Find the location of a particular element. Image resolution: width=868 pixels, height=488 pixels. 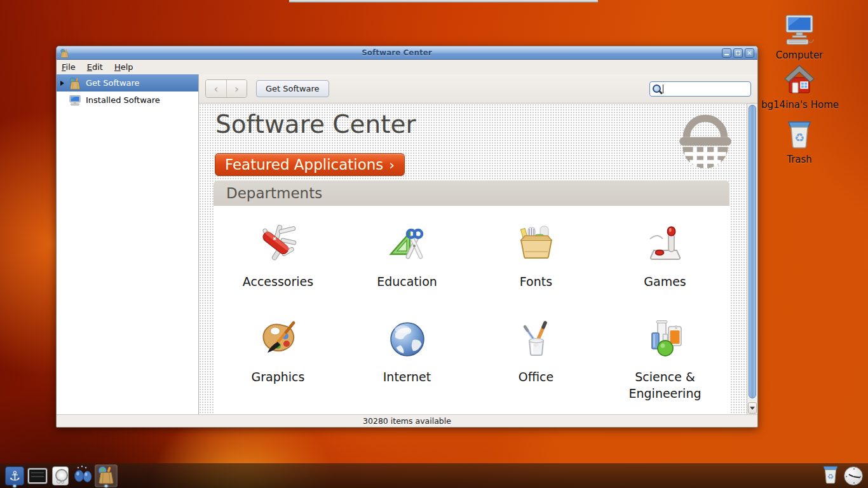

taskbar-item-balloons is located at coordinates (83, 476).